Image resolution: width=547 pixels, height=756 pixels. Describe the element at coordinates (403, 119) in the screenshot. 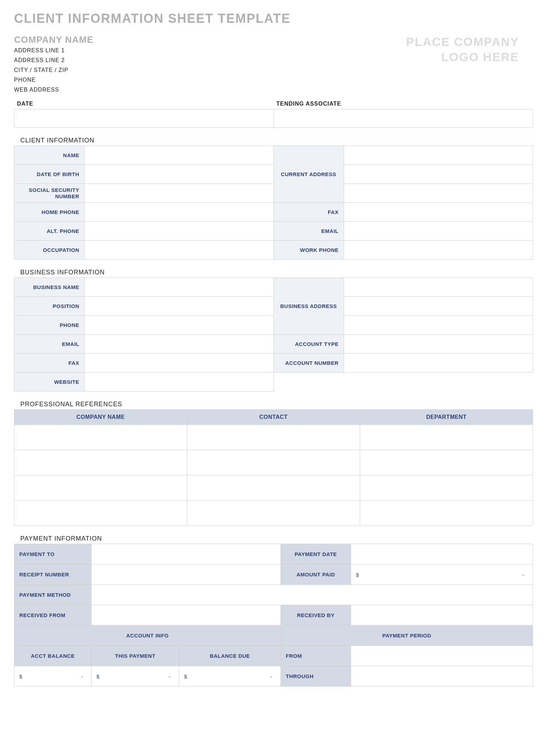

I see `tending-associate-input` at that location.